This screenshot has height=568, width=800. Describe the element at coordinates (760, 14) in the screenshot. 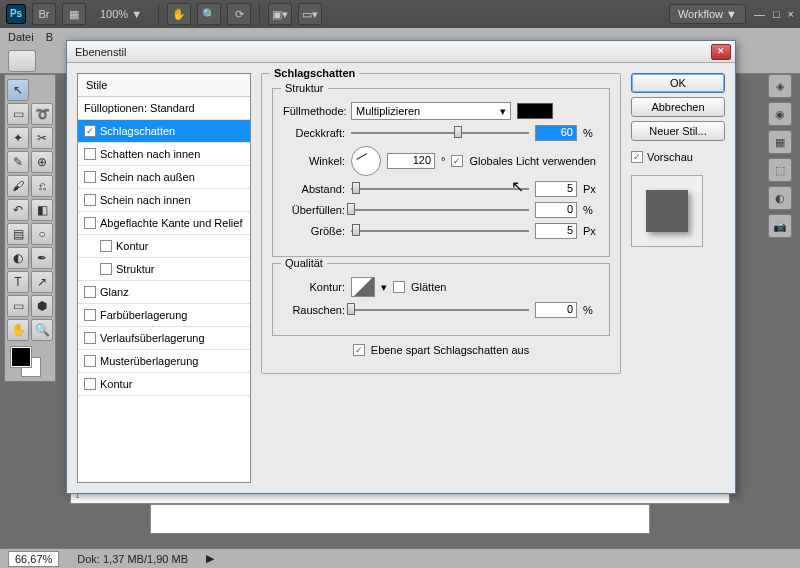

I see `minimize-icon: —` at that location.